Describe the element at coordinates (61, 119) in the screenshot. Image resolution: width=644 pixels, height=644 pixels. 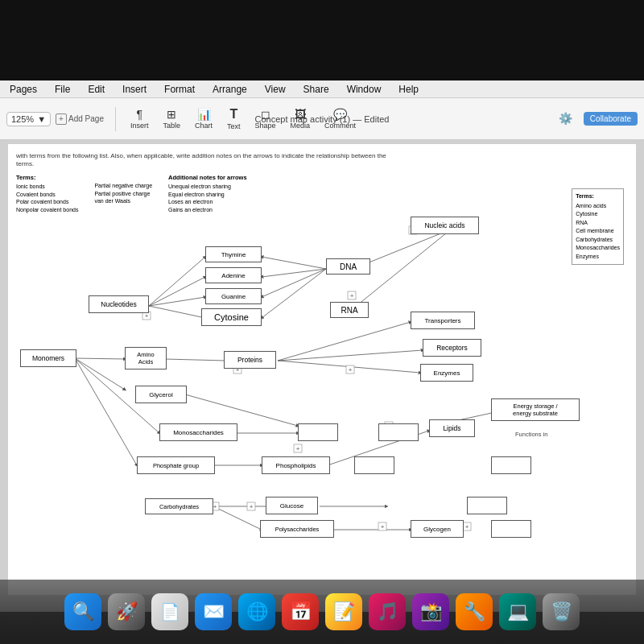
I see `plus-icon: +` at that location.